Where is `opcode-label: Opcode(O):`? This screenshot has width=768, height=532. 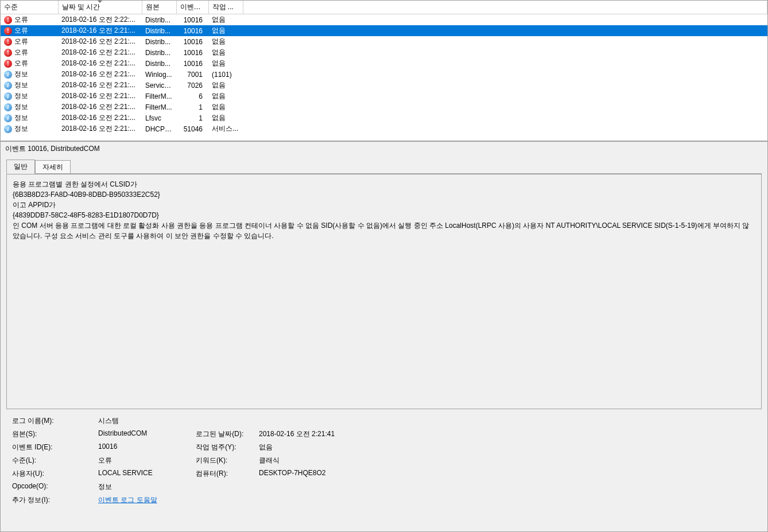
opcode-label: Opcode(O): is located at coordinates (52, 487).